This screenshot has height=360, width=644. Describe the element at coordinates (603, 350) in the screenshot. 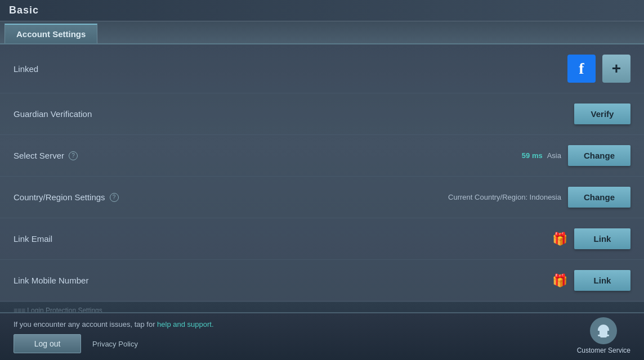

I see `customer-service-label: Customer Service` at that location.